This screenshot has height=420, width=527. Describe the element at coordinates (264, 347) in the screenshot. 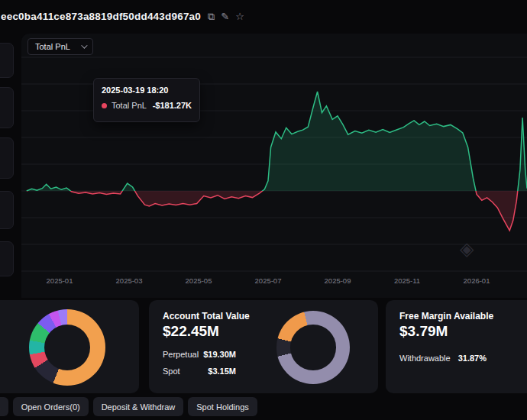

I see `account-total-value-card: Account Total Value $22.45M Perpetual $1…` at that location.